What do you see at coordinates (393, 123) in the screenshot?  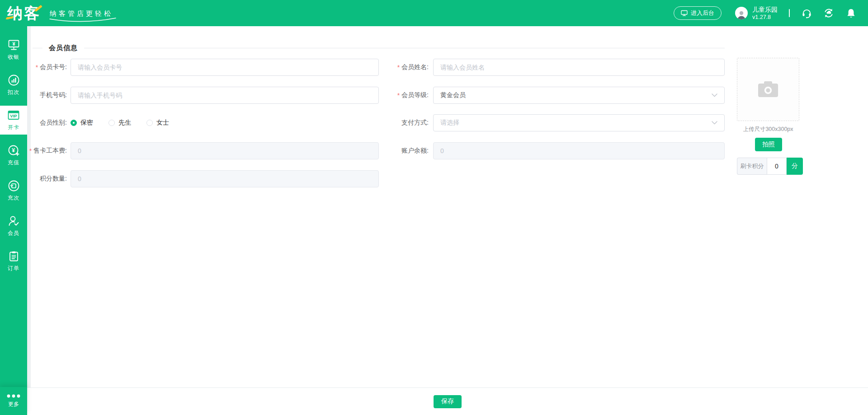 I see `payment-label: 支付方式:` at bounding box center [393, 123].